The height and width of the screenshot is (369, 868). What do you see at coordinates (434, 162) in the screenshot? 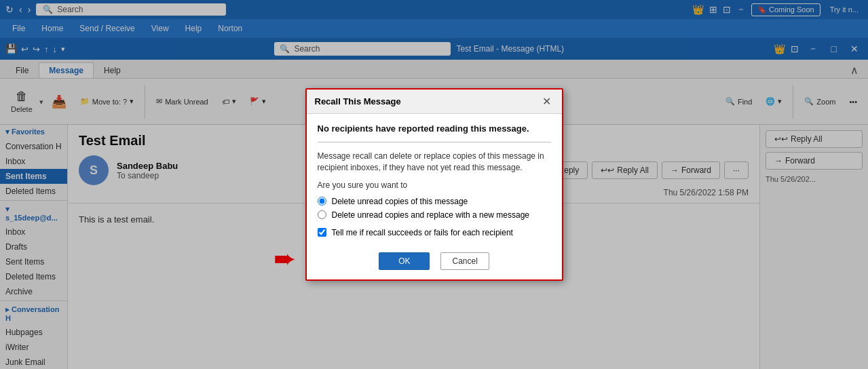
I see `modal-description: Message recall can delete or replace cop…` at bounding box center [434, 162].